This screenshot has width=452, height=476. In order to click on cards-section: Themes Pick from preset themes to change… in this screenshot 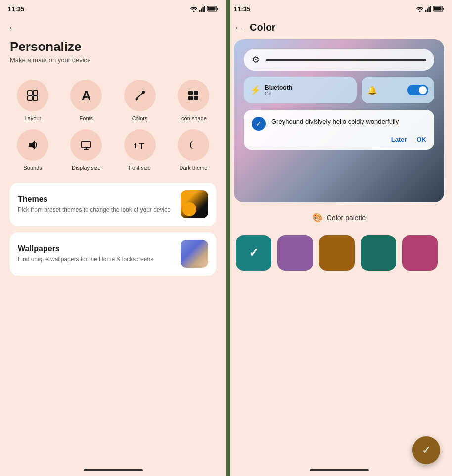, I will do `click(113, 229)`.